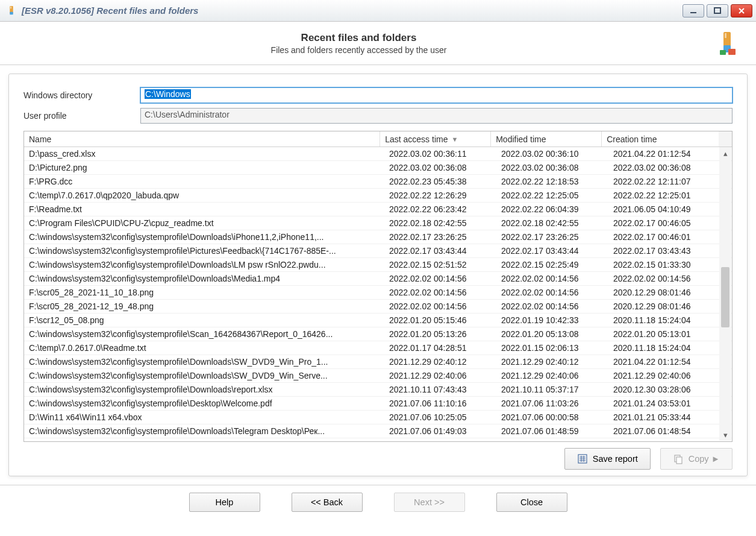 The width and height of the screenshot is (756, 536). Describe the element at coordinates (552, 237) in the screenshot. I see `cell-modified: 2022.02.17 23:26:25` at that location.